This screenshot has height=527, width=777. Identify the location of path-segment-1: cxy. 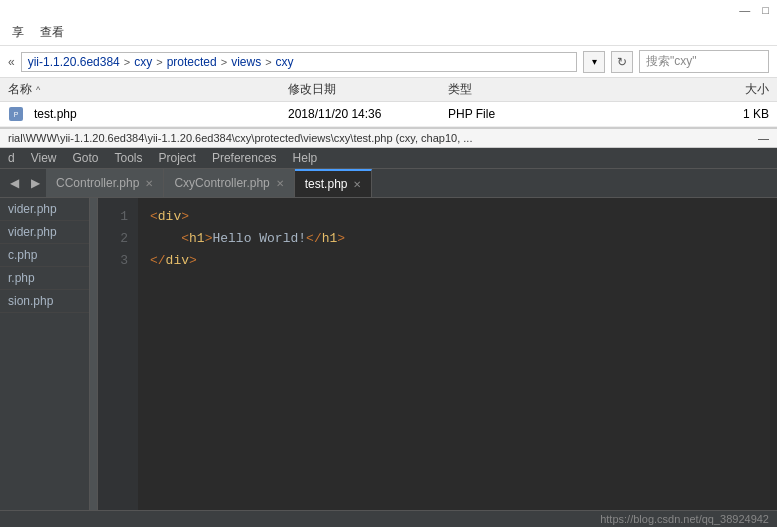
(143, 62).